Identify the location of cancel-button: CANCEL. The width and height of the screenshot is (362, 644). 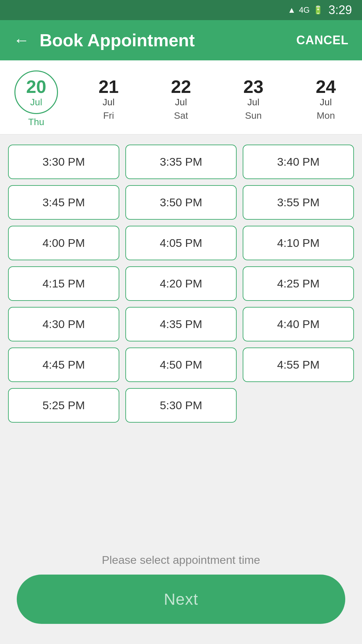
(322, 40).